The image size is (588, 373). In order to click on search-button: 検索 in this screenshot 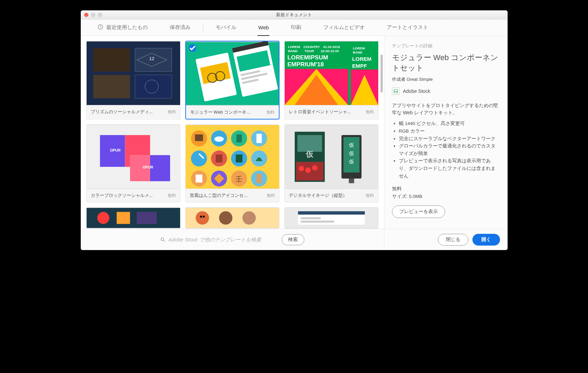, I will do `click(293, 240)`.